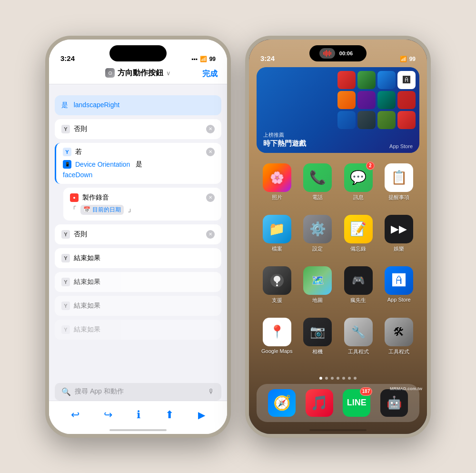  I want to click on close-btn-2: ✕, so click(210, 234).